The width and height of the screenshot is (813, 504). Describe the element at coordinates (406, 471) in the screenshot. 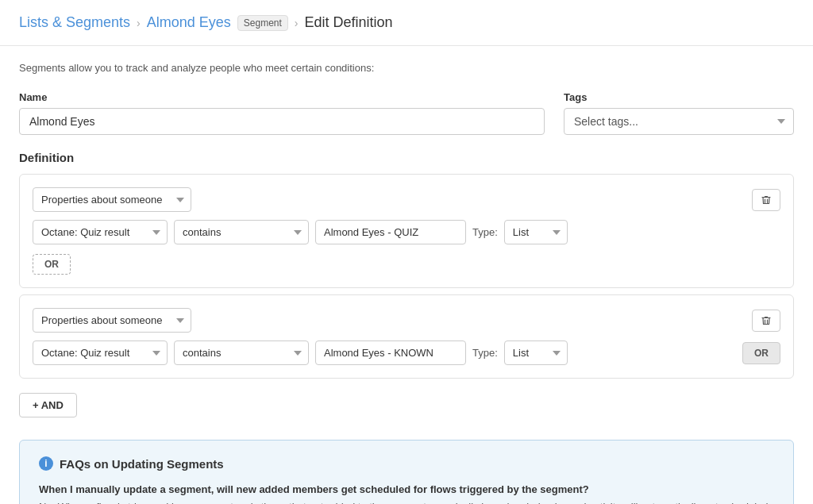

I see `faq-section: i FAQs on Updating Segments When I manua…` at that location.